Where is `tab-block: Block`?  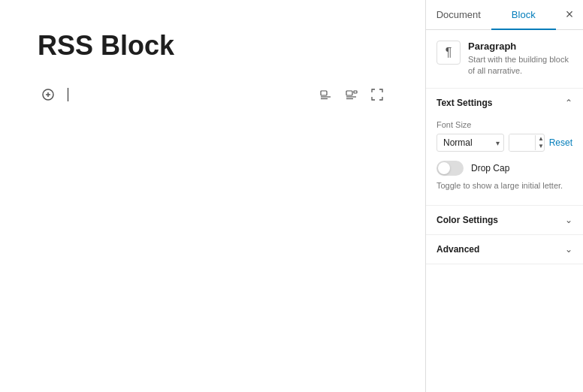 tab-block: Block is located at coordinates (524, 15).